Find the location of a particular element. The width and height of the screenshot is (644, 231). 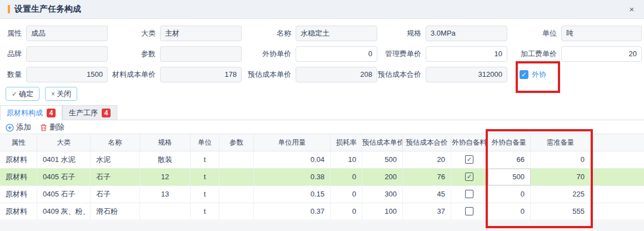

outsource-checkbox: ✓外协 is located at coordinates (533, 75).